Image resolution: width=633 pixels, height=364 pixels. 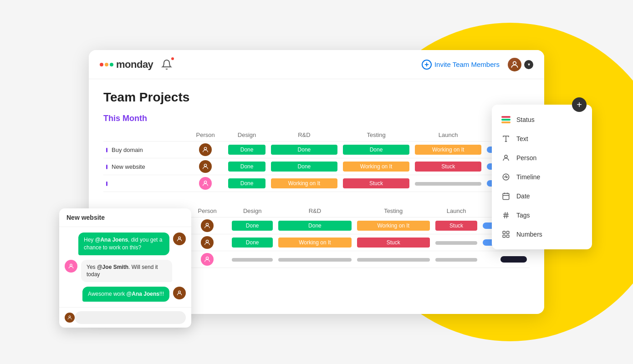 I want to click on chat-input, so click(x=130, y=318).